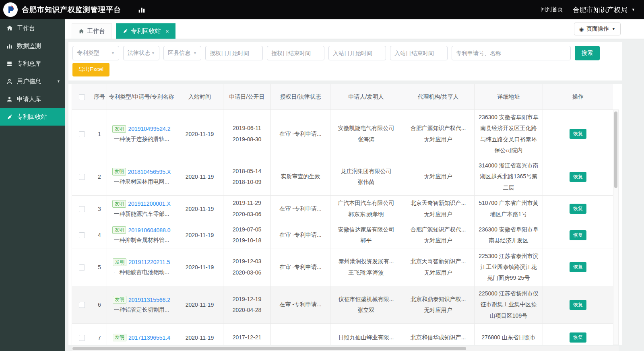  Describe the element at coordinates (33, 64) in the screenshot. I see `sidebar-item-patent-repository: 专利总库` at that location.